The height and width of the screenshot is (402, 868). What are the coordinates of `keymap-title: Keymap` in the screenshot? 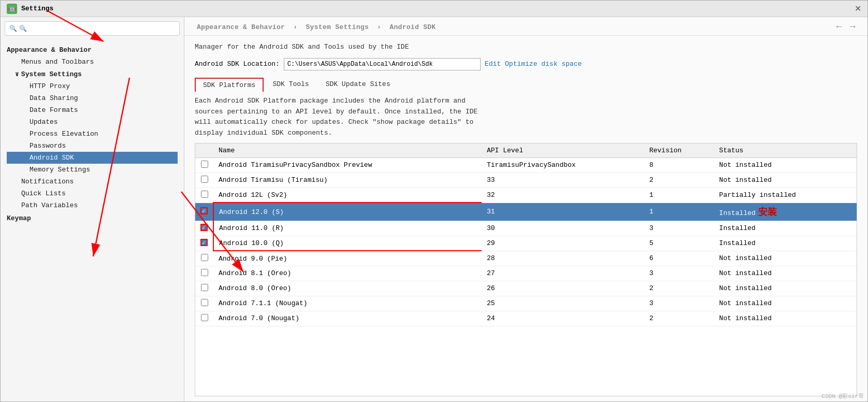 It's located at (92, 218).